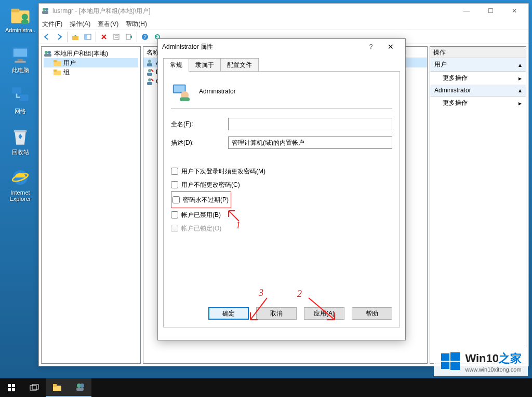  I want to click on menubar: 文件(F) 操作(A) 查看(V) 帮助(H), so click(284, 24).